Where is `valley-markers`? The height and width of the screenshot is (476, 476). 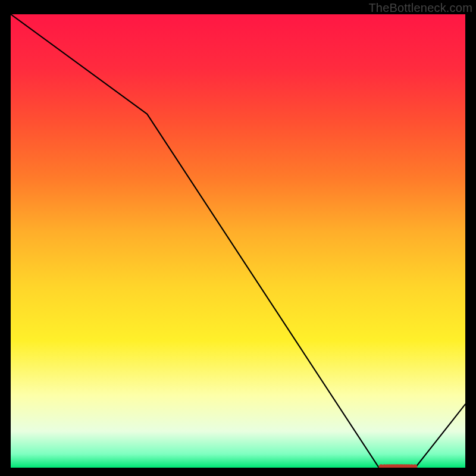
valley-markers is located at coordinates (397, 466).